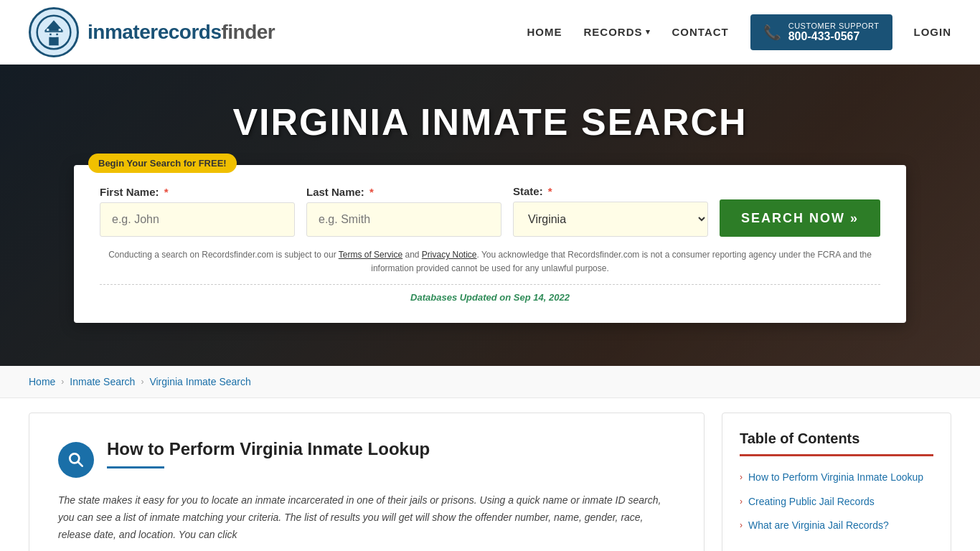 Image resolution: width=980 pixels, height=551 pixels. I want to click on chevron-down-icon: ▾, so click(649, 32).